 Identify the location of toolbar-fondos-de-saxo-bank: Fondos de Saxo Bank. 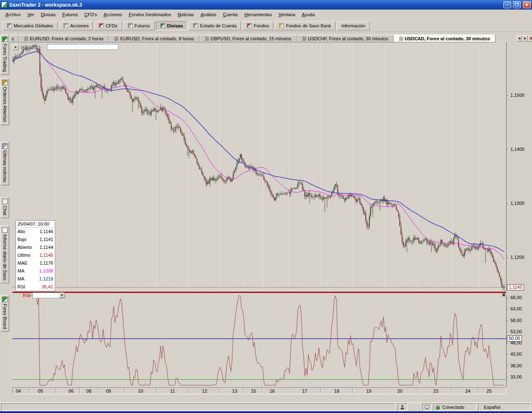
(305, 26).